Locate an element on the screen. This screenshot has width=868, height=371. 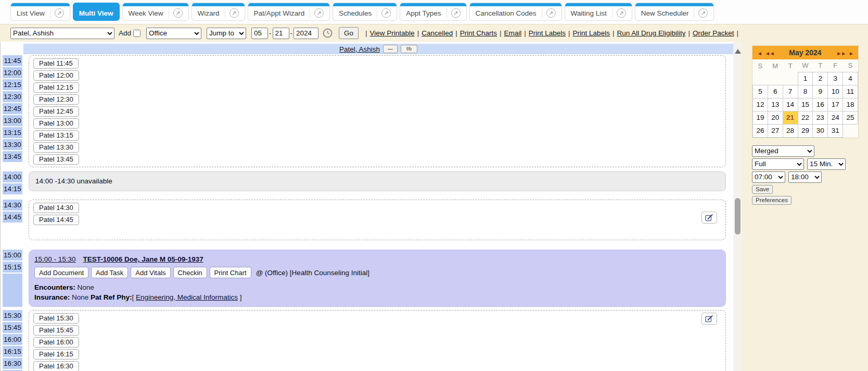
day-cell-22: 22 is located at coordinates (806, 118).